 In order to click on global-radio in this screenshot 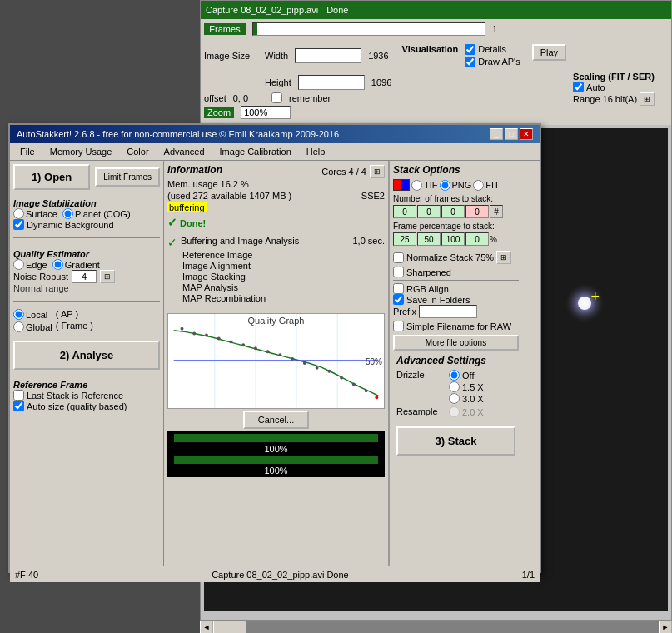, I will do `click(18, 326)`.